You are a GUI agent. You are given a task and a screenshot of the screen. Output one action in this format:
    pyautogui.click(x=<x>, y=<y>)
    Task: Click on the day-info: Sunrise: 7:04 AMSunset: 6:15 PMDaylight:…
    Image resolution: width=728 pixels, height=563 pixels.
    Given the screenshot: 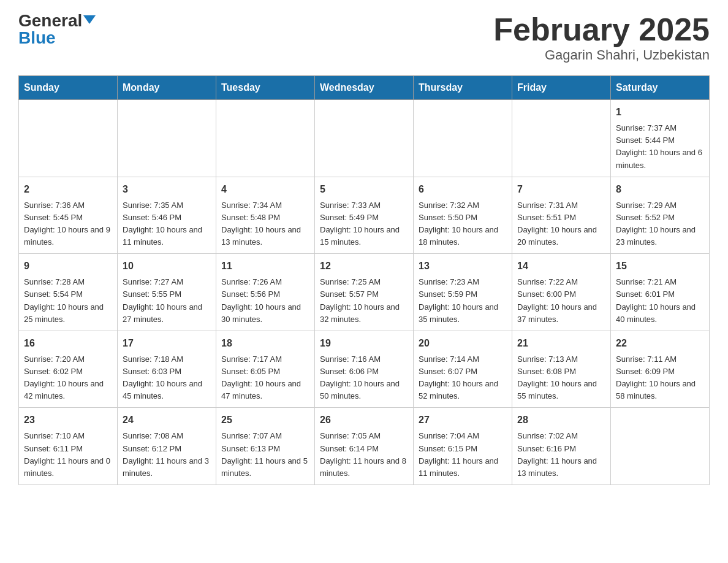 What is the action you would take?
    pyautogui.click(x=463, y=455)
    